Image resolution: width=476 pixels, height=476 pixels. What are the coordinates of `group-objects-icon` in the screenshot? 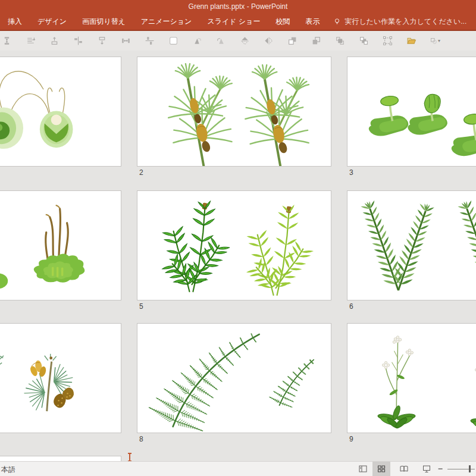 It's located at (388, 40).